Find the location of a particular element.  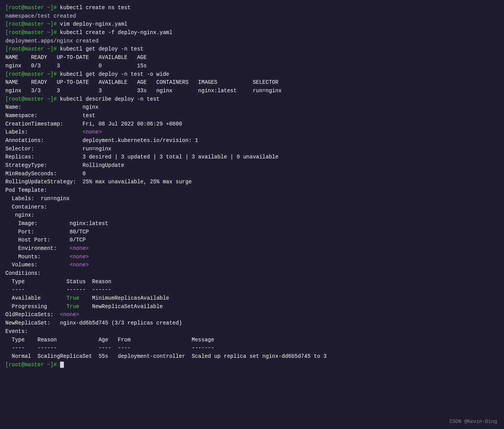

table-header-1: NAME READY UP-TO-DATE AVAILABLE AGE is located at coordinates (252, 58).